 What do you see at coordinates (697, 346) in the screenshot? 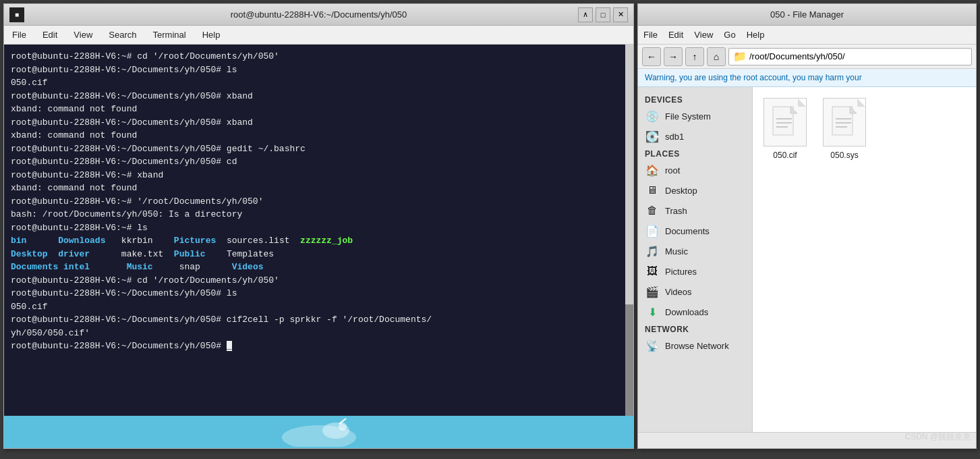
I see `sidebar-item-browse-network-label: Browse Network` at bounding box center [697, 346].